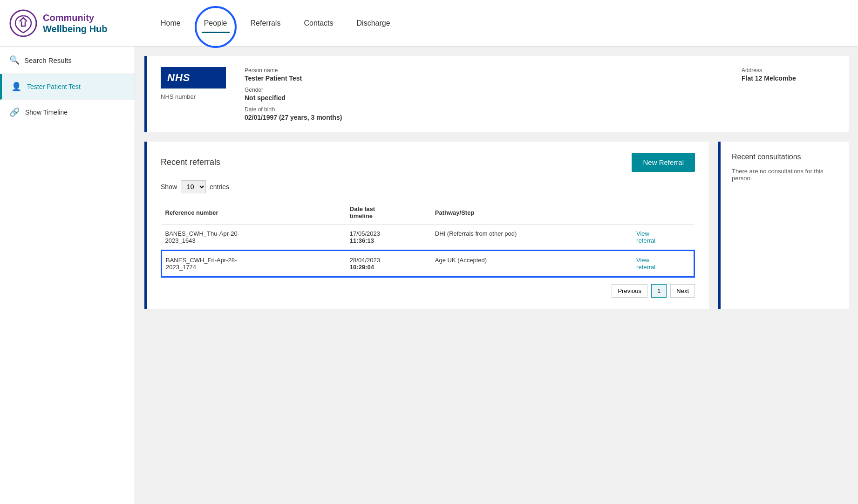 Image resolution: width=858 pixels, height=504 pixels. Describe the element at coordinates (659, 291) in the screenshot. I see `page1-button: 1` at that location.